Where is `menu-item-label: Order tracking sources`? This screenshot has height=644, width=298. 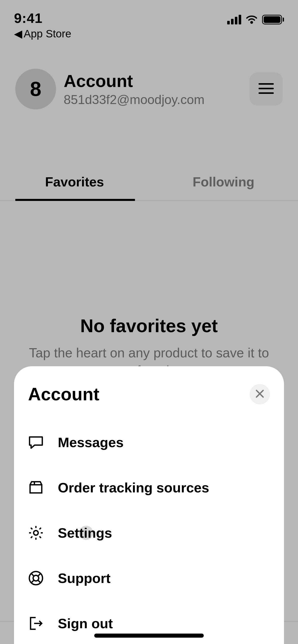 menu-item-label: Order tracking sources is located at coordinates (133, 488).